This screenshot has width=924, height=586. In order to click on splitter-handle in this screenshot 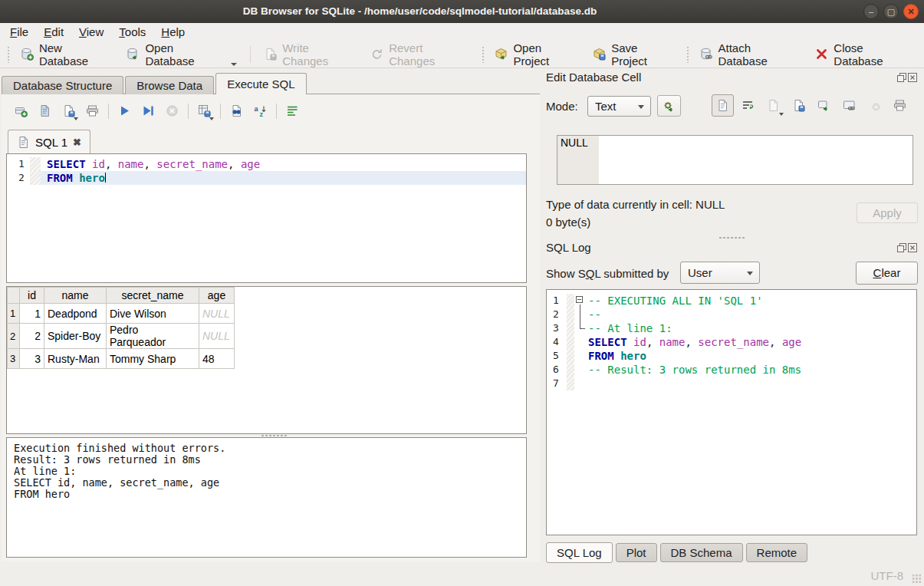, I will do `click(732, 238)`.